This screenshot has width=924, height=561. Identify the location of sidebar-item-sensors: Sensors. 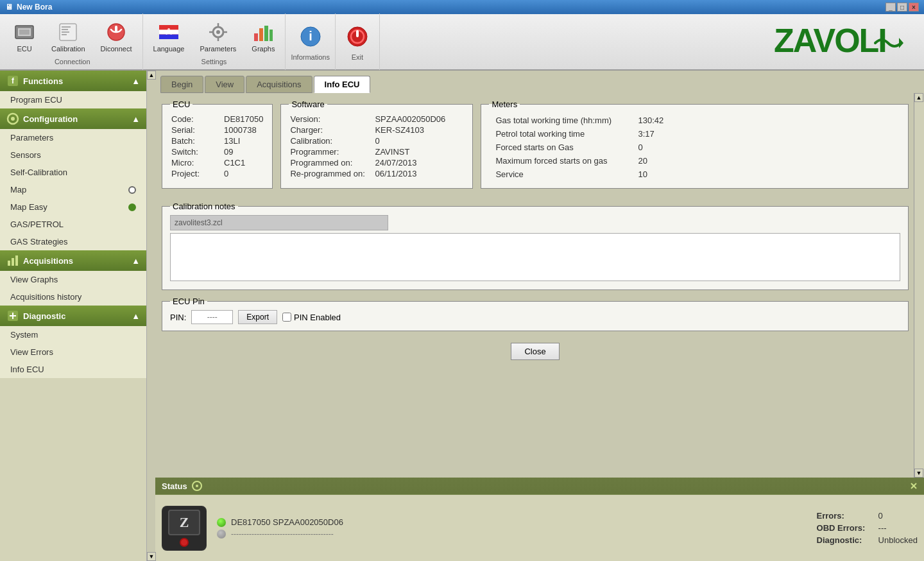
(73, 155).